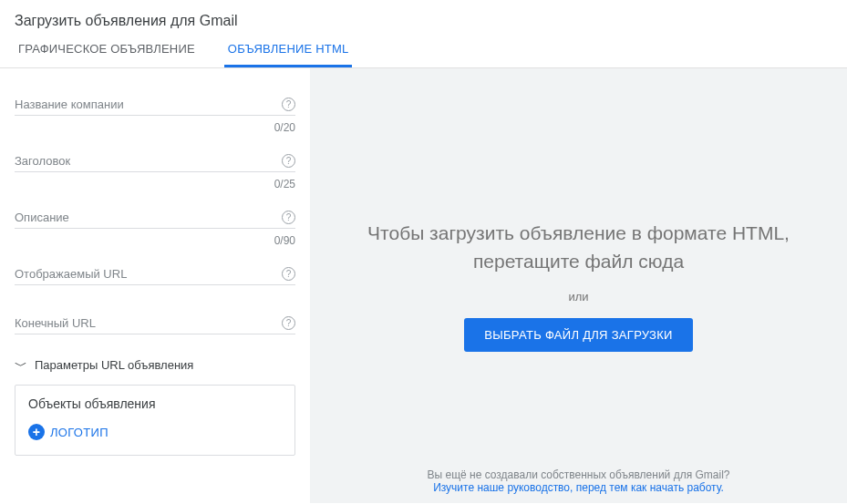 The image size is (847, 504). What do you see at coordinates (155, 128) in the screenshot?
I see `company-name-counter: 0/20` at bounding box center [155, 128].